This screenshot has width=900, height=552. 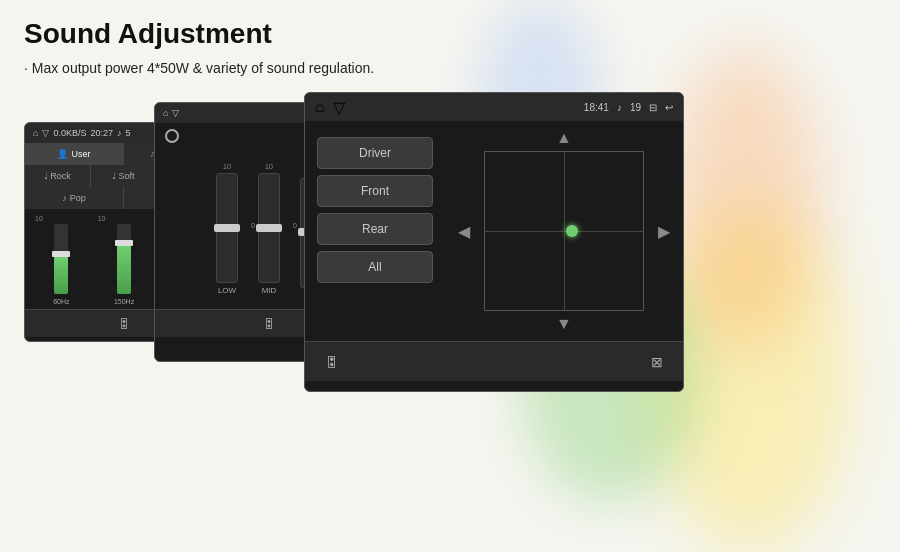 I want to click on s2-mid-thumb, so click(x=269, y=228).